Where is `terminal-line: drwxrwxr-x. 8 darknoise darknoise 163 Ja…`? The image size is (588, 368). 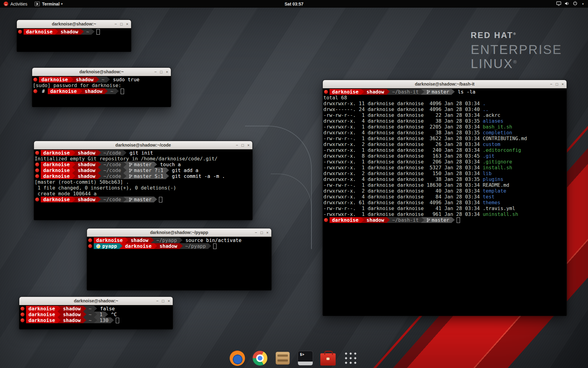 terminal-line: drwxrwxr-x. 8 darknoise darknoise 163 Ja… is located at coordinates (445, 156).